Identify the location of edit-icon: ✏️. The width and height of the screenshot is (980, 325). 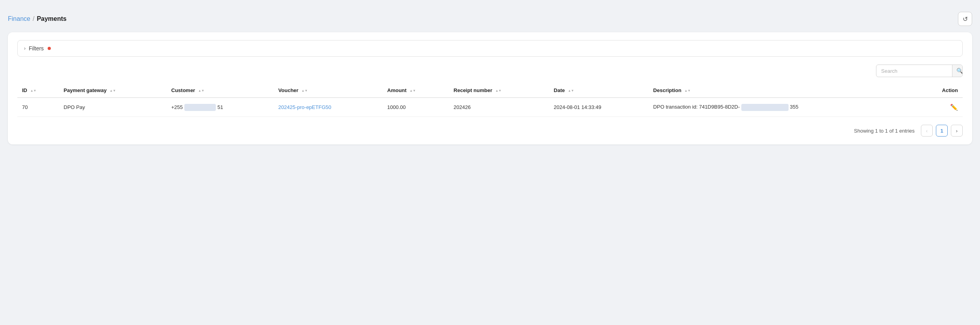
(954, 107).